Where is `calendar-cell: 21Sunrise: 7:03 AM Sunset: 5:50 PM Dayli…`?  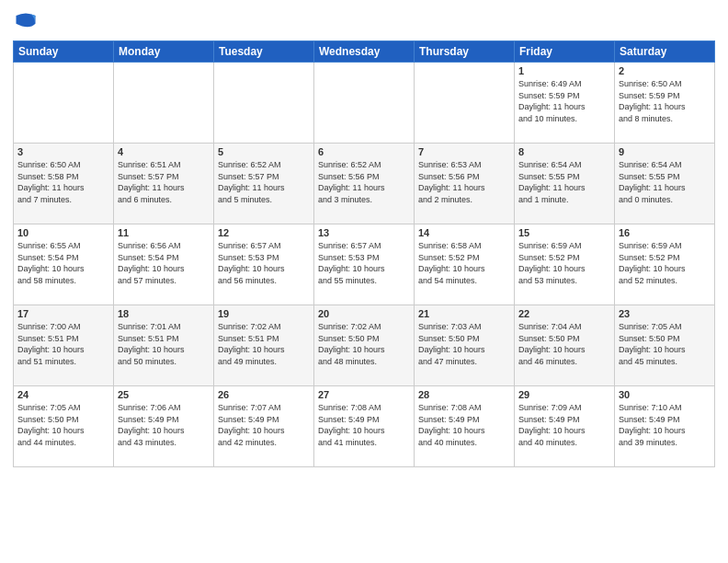 calendar-cell: 21Sunrise: 7:03 AM Sunset: 5:50 PM Dayli… is located at coordinates (465, 346).